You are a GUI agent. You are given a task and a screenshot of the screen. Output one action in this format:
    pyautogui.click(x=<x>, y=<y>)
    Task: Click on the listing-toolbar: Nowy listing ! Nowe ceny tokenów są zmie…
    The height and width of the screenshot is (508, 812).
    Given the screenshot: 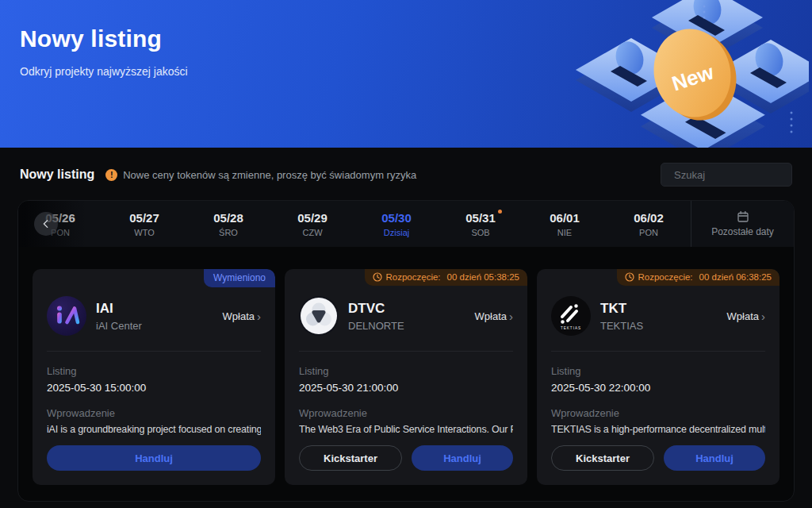 What is the action you would take?
    pyautogui.click(x=406, y=175)
    